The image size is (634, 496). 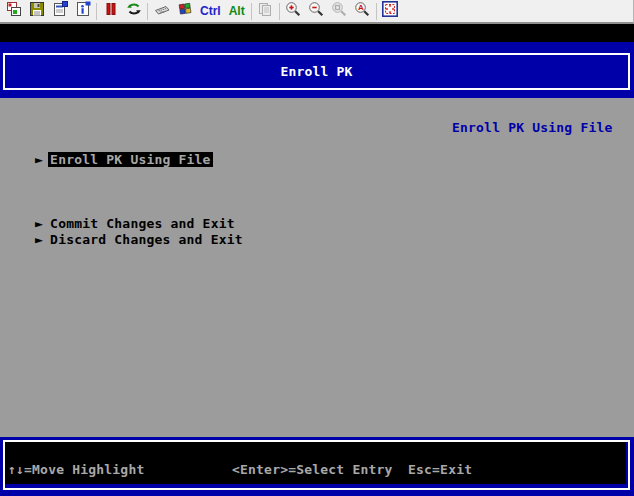 What do you see at coordinates (37, 11) in the screenshot?
I see `save-floppy-icon` at bounding box center [37, 11].